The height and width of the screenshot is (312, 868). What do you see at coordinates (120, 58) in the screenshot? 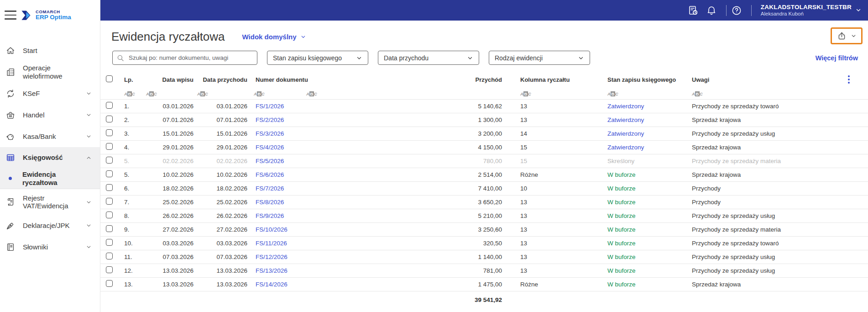
I see `search-icon` at bounding box center [120, 58].